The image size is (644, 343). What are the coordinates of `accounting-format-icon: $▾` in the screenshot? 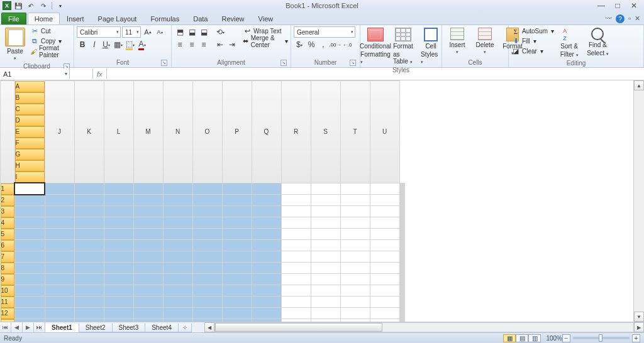 It's located at (299, 45).